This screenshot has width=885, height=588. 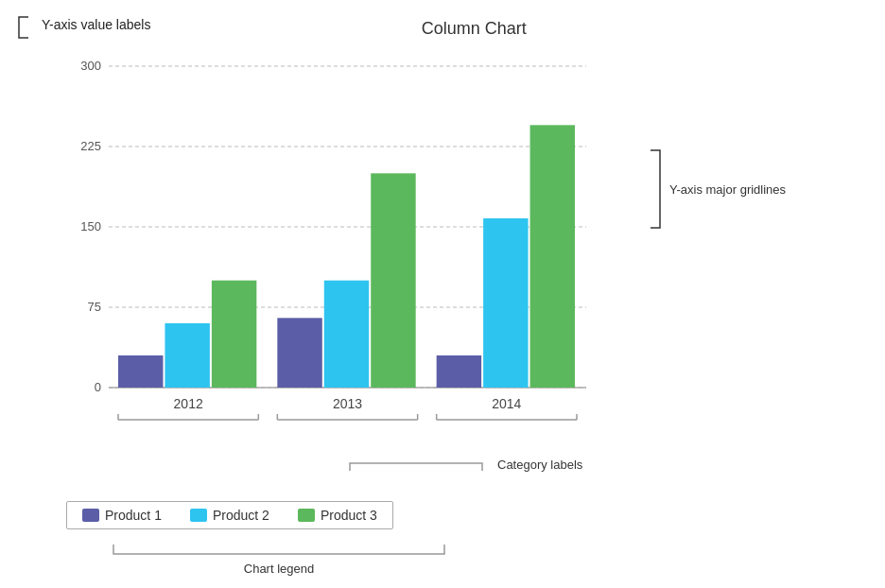 What do you see at coordinates (241, 515) in the screenshot?
I see `legend-label-product2: Product 2` at bounding box center [241, 515].